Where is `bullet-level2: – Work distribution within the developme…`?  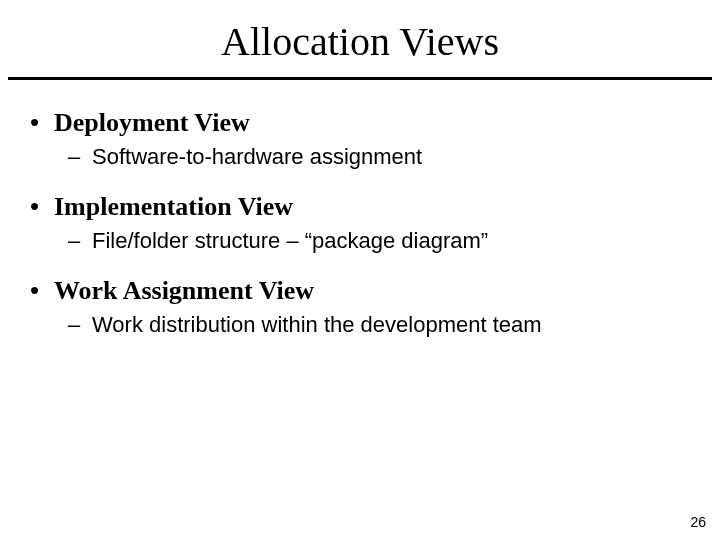
bullet-level2: – Work distribution within the developme… is located at coordinates (379, 325).